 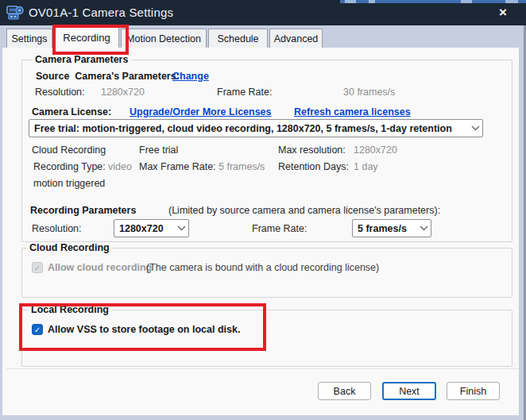 I want to click on rec-resolution-select-value: 1280x720, so click(x=145, y=229).